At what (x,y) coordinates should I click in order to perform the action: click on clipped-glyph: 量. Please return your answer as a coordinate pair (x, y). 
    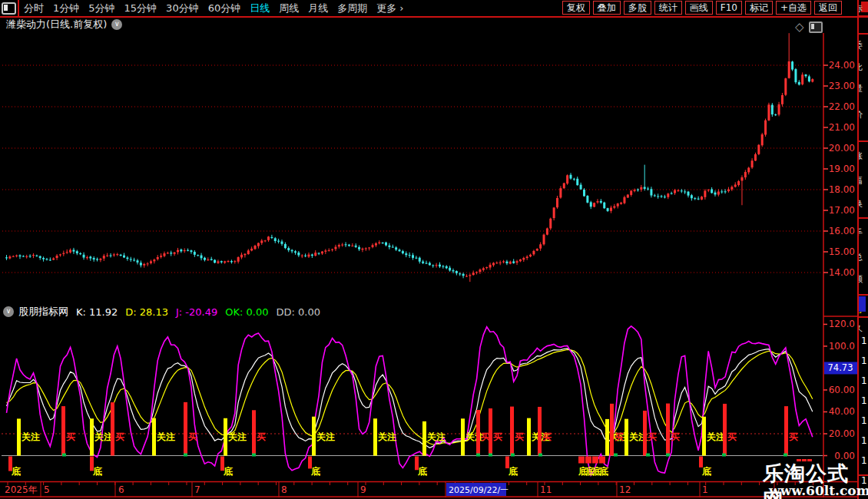
    Looking at the image, I should click on (863, 89).